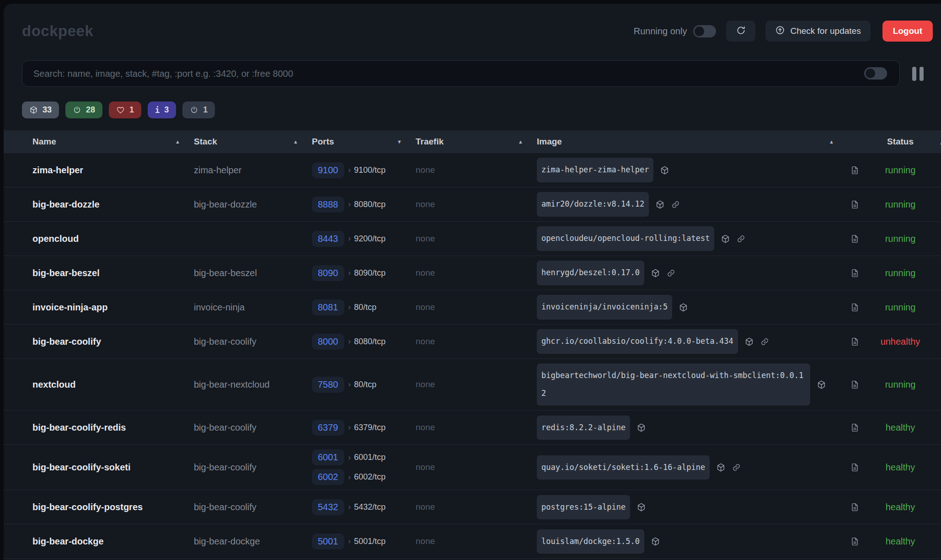 Image resolution: width=941 pixels, height=560 pixels. What do you see at coordinates (365, 385) in the screenshot?
I see `container-port: 80/tcp` at bounding box center [365, 385].